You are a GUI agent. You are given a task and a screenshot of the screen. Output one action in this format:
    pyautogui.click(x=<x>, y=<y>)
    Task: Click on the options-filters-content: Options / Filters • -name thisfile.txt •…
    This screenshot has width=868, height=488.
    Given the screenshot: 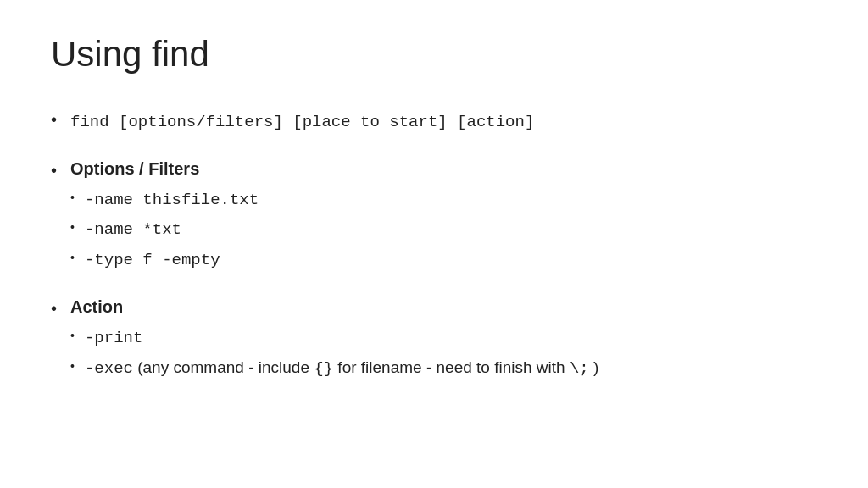 What is the action you would take?
    pyautogui.click(x=164, y=216)
    